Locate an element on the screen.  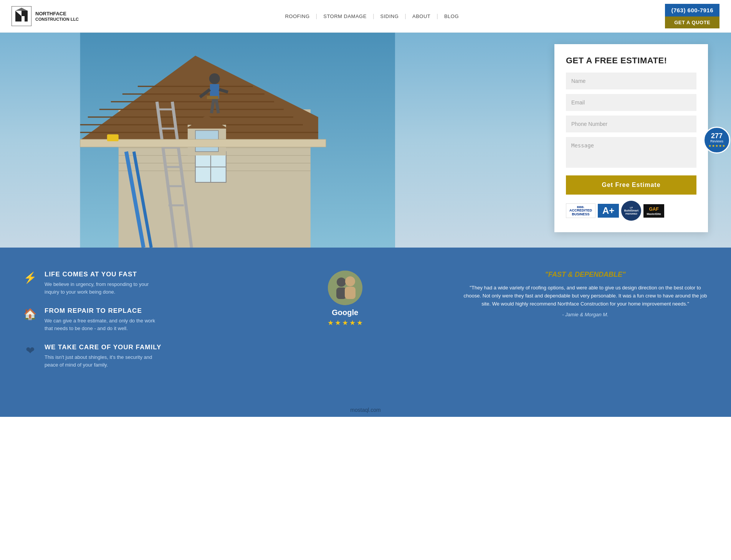
bbb-badge: BBB. ACCREDITEDBUSINESS is located at coordinates (580, 211).